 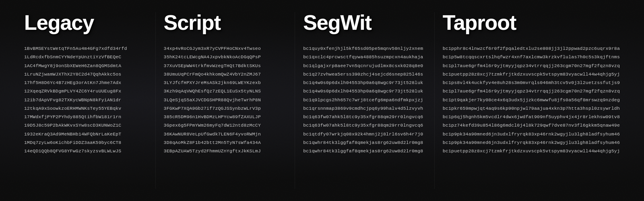 I want to click on legacy-address-item: 14eQD1QQb8QFVG8YFwGz7skyzsvBLWLwJS, so click(x=86, y=151).